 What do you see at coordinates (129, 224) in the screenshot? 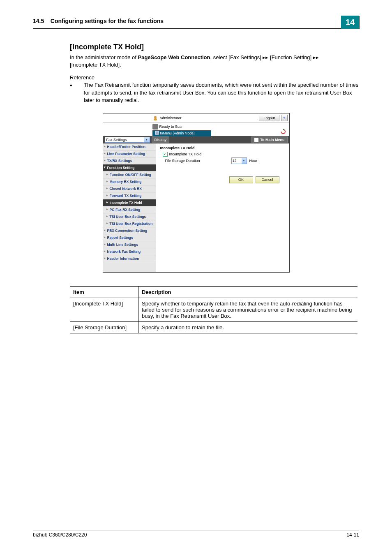
I see `sidebar-sub-tsi-box-registration: TSI User Box Registration` at bounding box center [129, 224].